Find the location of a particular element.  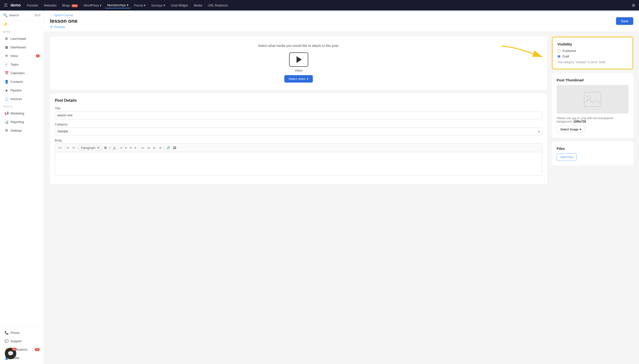

nav-websites: Websites is located at coordinates (50, 6).